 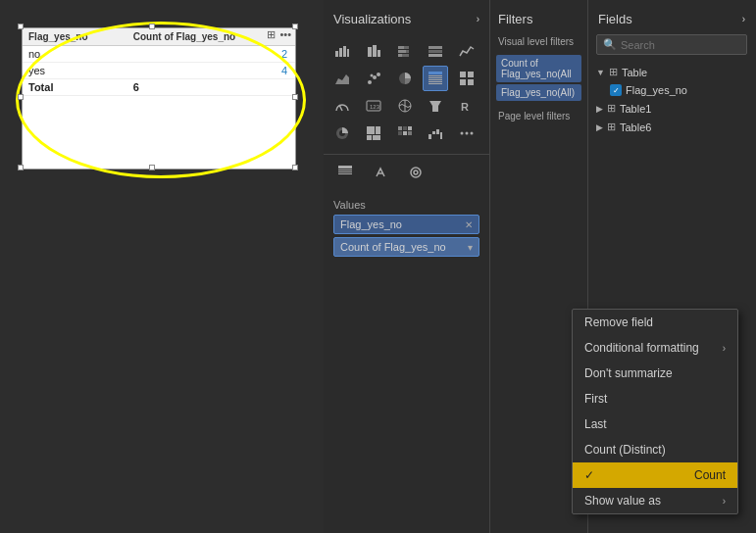 What do you see at coordinates (405, 133) in the screenshot?
I see `viz-heatmap` at bounding box center [405, 133].